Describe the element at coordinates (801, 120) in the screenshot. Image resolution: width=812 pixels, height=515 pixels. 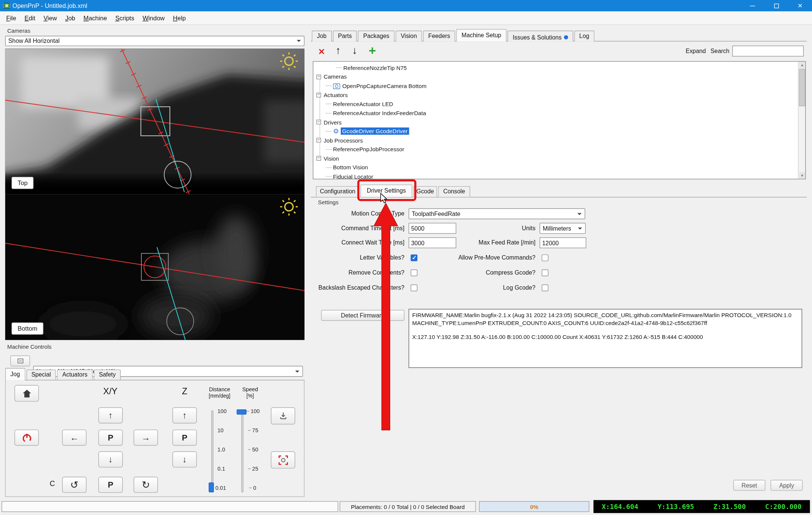
I see `tree-scrollbar: ▲ ▼` at that location.